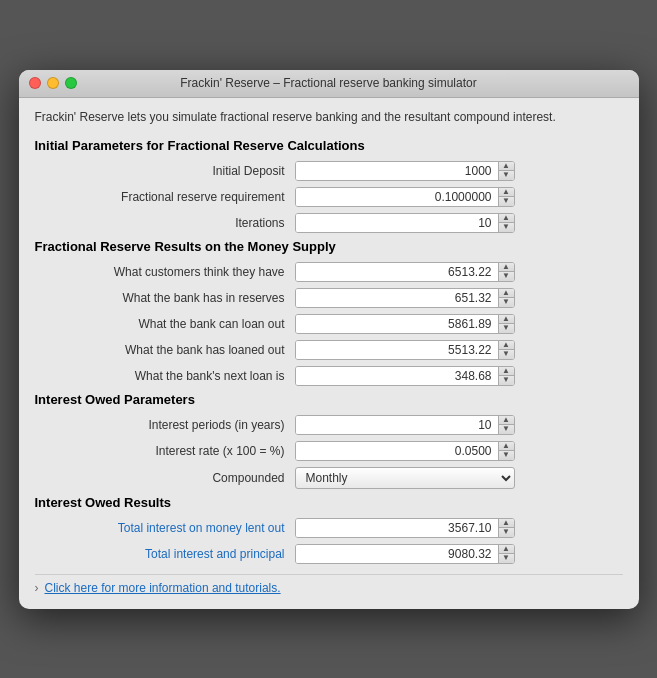 The height and width of the screenshot is (678, 657). I want to click on stepper-down-interest-rate: ▼, so click(506, 456).